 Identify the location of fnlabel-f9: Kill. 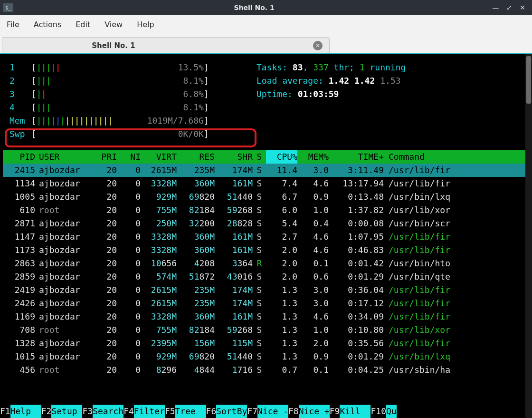
(355, 411).